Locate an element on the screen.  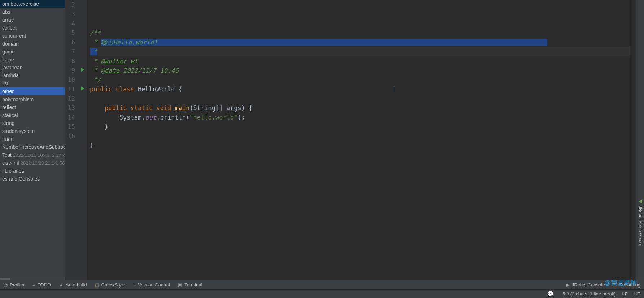
jrebel-icon: ▶ is located at coordinates (568, 285).